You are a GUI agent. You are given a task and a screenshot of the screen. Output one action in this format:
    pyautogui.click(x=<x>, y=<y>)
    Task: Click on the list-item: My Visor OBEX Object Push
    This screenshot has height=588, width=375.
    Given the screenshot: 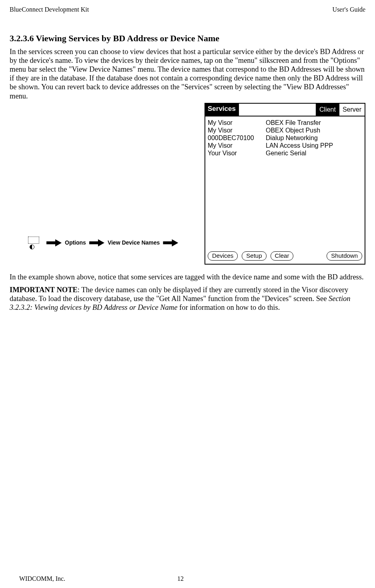 What is the action you would take?
    pyautogui.click(x=285, y=130)
    